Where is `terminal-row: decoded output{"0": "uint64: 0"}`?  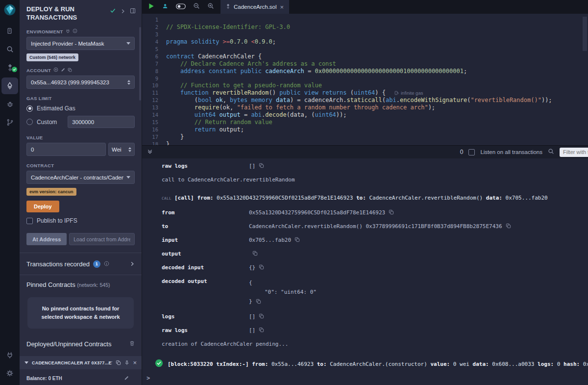 terminal-row: decoded output{"0": "uint64: 0"} is located at coordinates (375, 292).